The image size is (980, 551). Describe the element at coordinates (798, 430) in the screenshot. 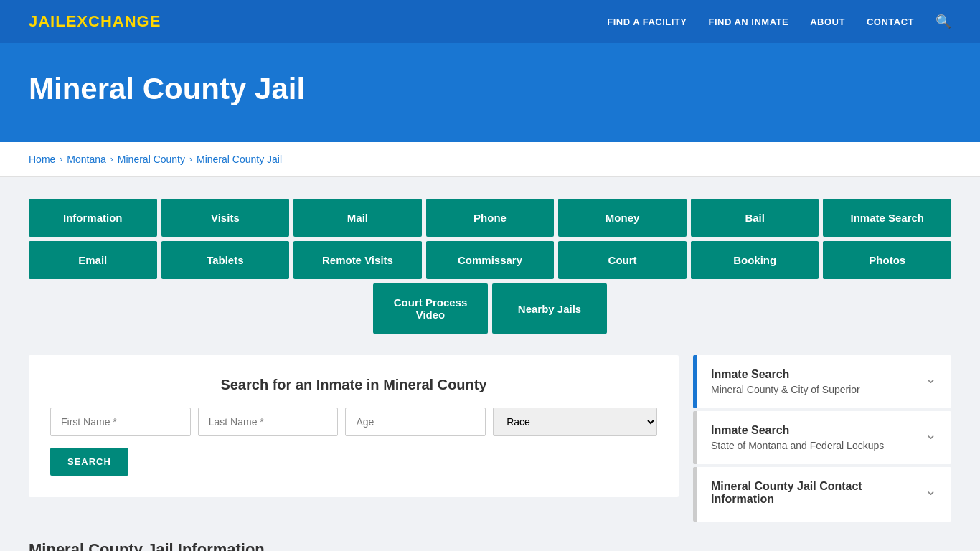

I see `sidebar-card-title-2: Inmate Search` at that location.